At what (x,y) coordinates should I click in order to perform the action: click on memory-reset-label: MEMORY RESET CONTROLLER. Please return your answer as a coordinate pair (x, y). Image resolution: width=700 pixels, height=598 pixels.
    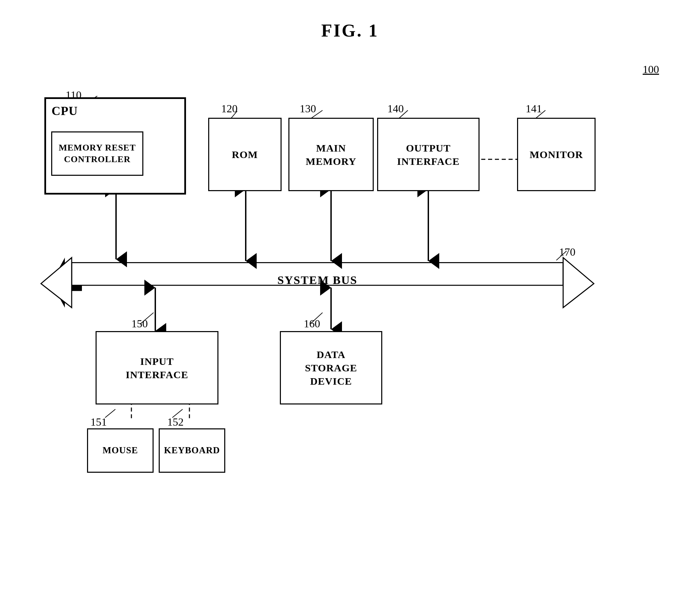
    Looking at the image, I should click on (97, 154).